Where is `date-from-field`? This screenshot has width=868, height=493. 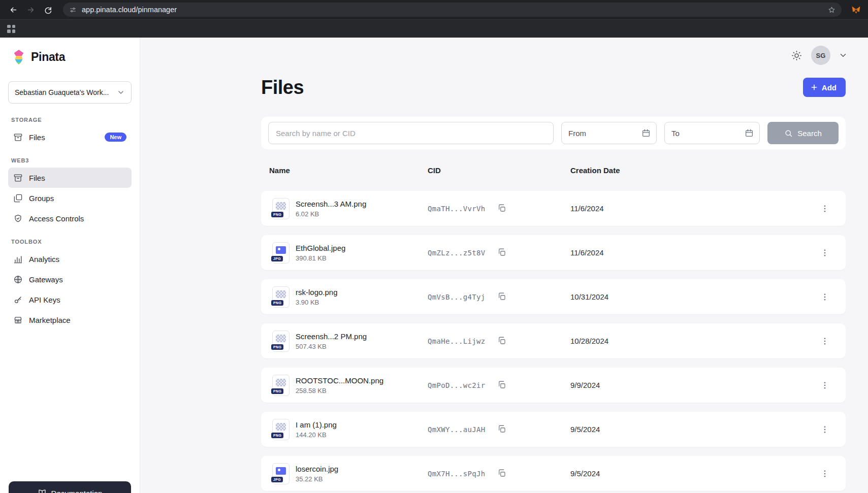 date-from-field is located at coordinates (609, 133).